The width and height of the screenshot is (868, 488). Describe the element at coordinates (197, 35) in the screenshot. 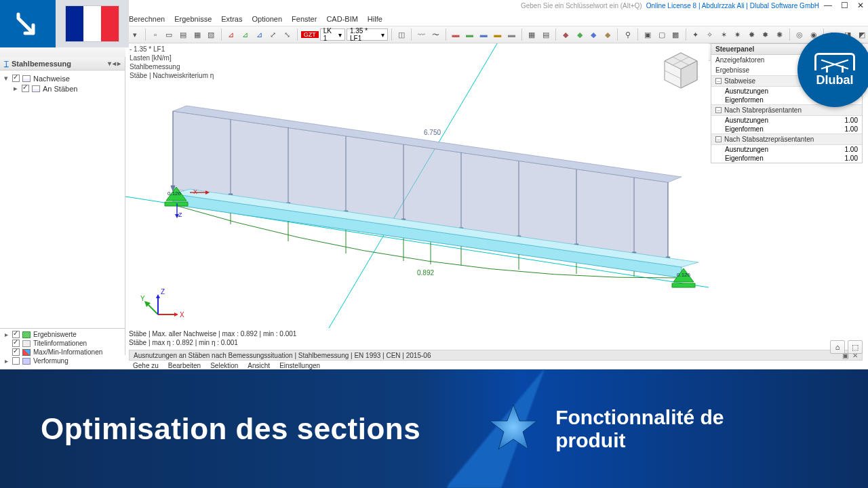

I see `print-icon: ▦` at that location.